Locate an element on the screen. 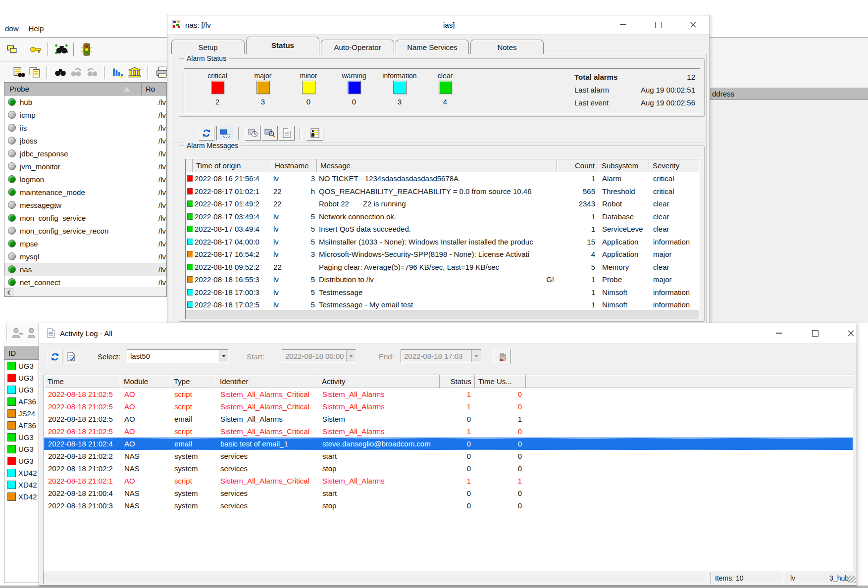 The image size is (868, 588). alarm-message-row: 2022-08-18 17:02:5 lv5 Testmessage - My … is located at coordinates (443, 305).